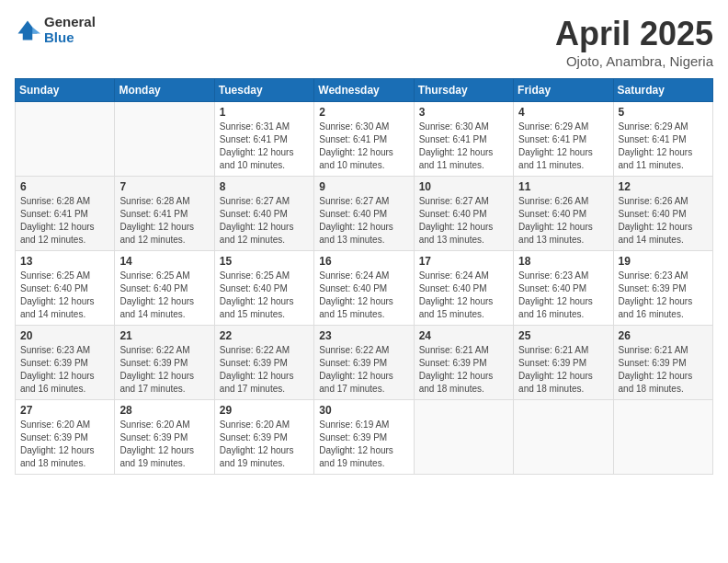  What do you see at coordinates (55, 29) in the screenshot?
I see `logo: General Blue` at bounding box center [55, 29].